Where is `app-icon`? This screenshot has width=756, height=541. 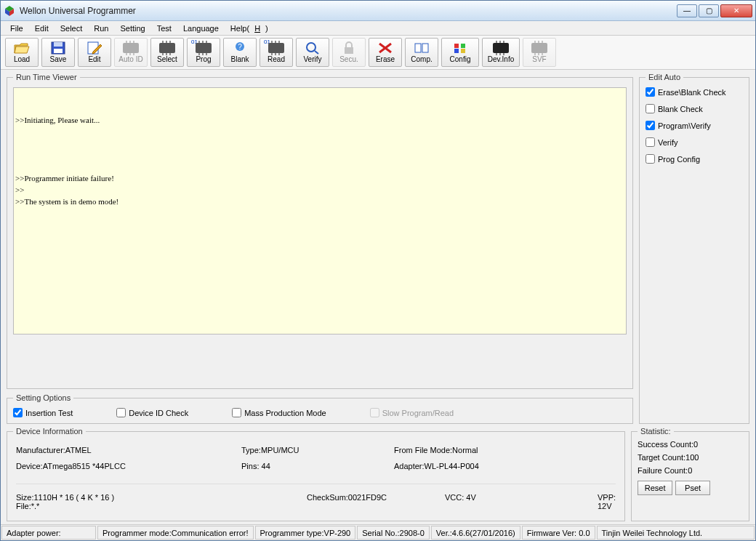 app-icon is located at coordinates (9, 11).